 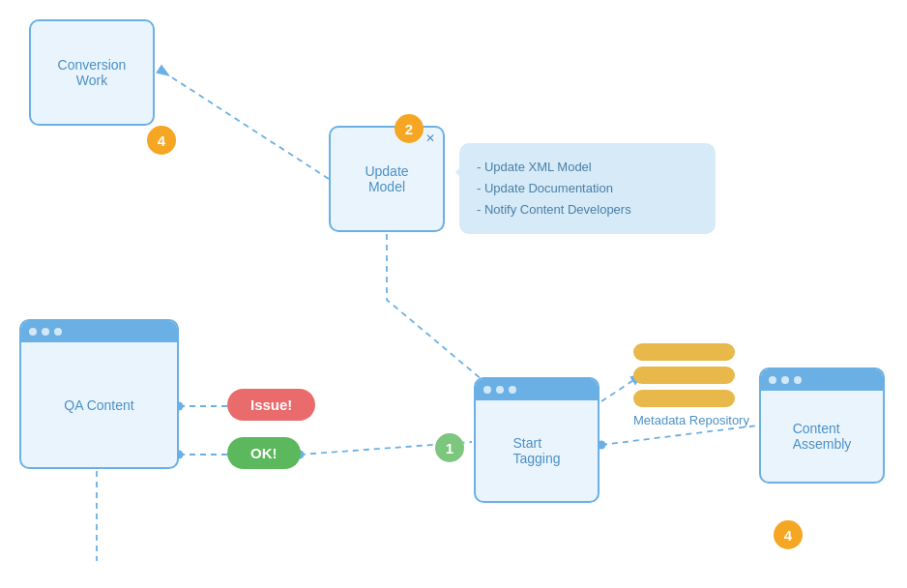 I want to click on qa-content-node: QA Content, so click(x=99, y=395).